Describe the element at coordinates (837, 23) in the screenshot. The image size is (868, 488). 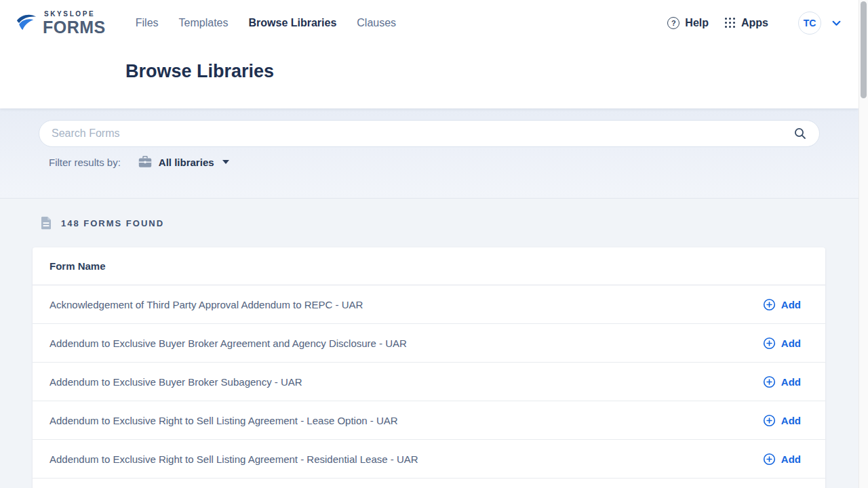
I see `chevron-down-icon` at that location.